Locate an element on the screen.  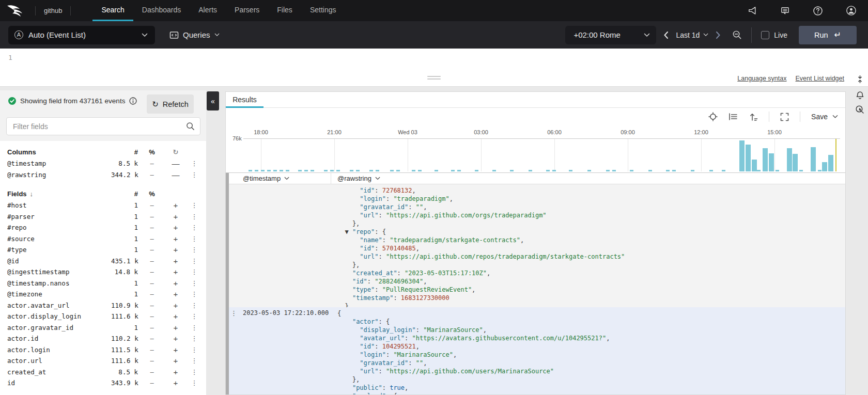
collapse-sidebar-button: « is located at coordinates (213, 101).